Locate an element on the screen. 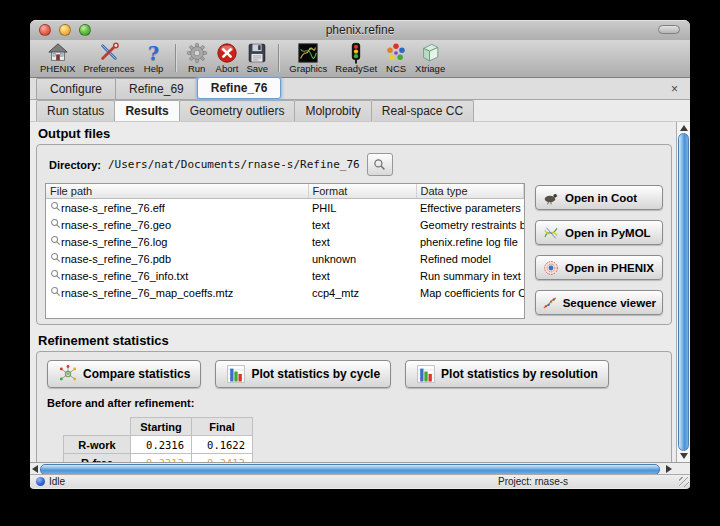 The width and height of the screenshot is (720, 526). stats-row: R-free 0.2313 0.2413 is located at coordinates (158, 458).